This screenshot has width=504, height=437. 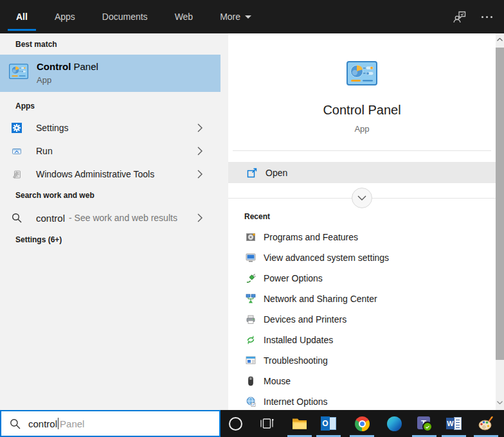 What do you see at coordinates (450, 424) in the screenshot?
I see `word-logo-letter: W` at bounding box center [450, 424].